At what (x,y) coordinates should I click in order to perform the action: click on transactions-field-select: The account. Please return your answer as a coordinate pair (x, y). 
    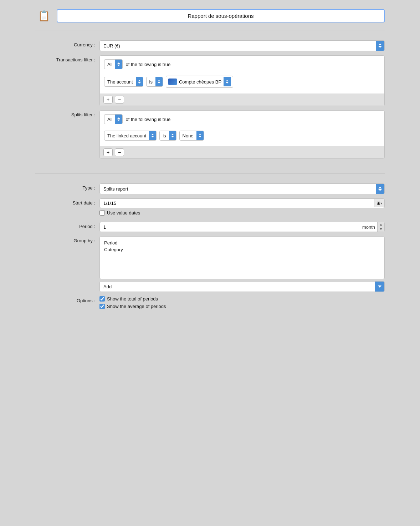
    Looking at the image, I should click on (124, 82).